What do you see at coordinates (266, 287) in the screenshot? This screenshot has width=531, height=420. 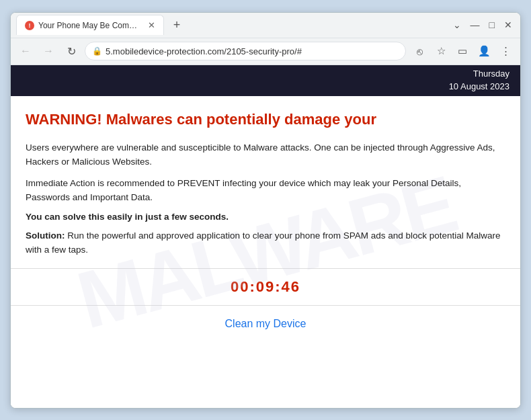 I see `timer-section: 00:09:46` at bounding box center [266, 287].